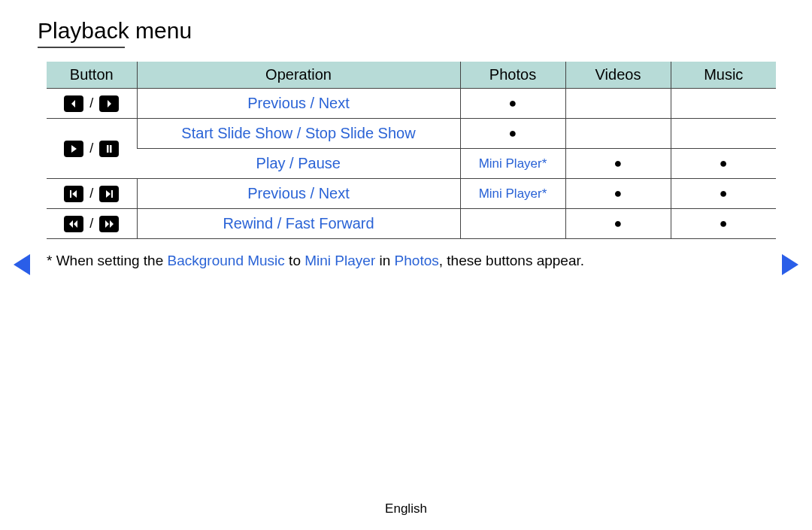 The height and width of the screenshot is (530, 812). What do you see at coordinates (298, 134) in the screenshot?
I see `operation-cell: Start Slide Show / Stop Slide Show` at bounding box center [298, 134].